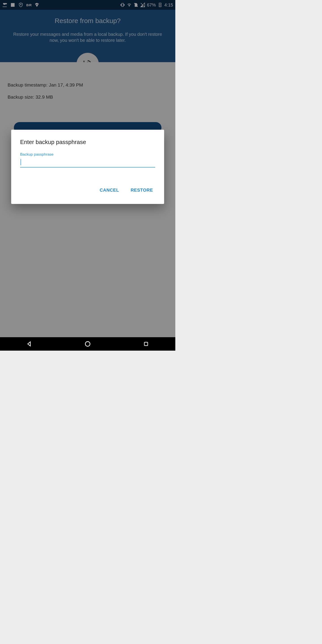 This screenshot has height=644, width=322. What do you see at coordinates (88, 344) in the screenshot?
I see `home-button` at bounding box center [88, 344].